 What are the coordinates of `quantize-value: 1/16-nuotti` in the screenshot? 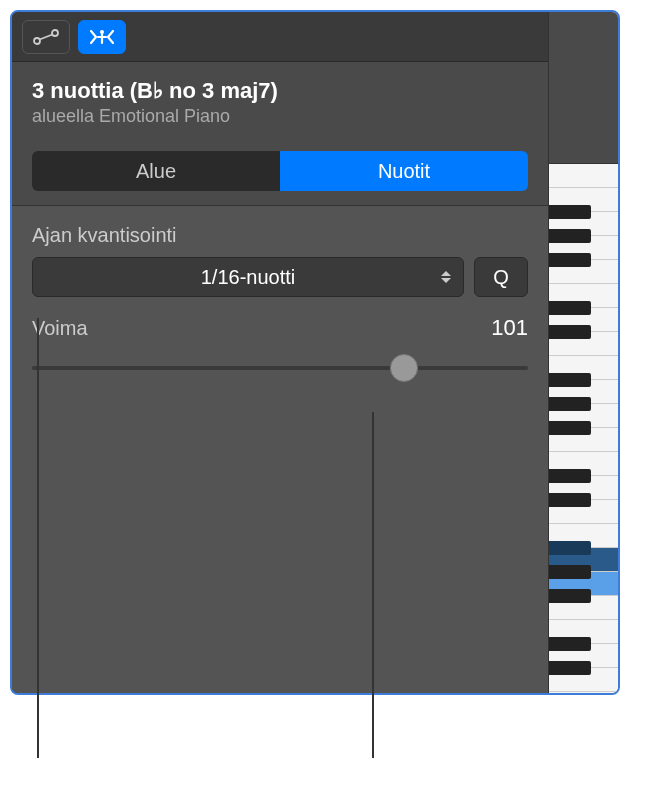 It's located at (248, 278).